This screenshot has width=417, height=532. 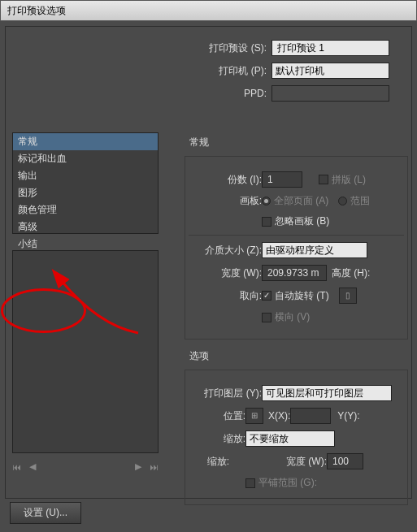 What do you see at coordinates (267, 296) in the screenshot?
I see `auto-rotate-checkbox` at bounding box center [267, 296].